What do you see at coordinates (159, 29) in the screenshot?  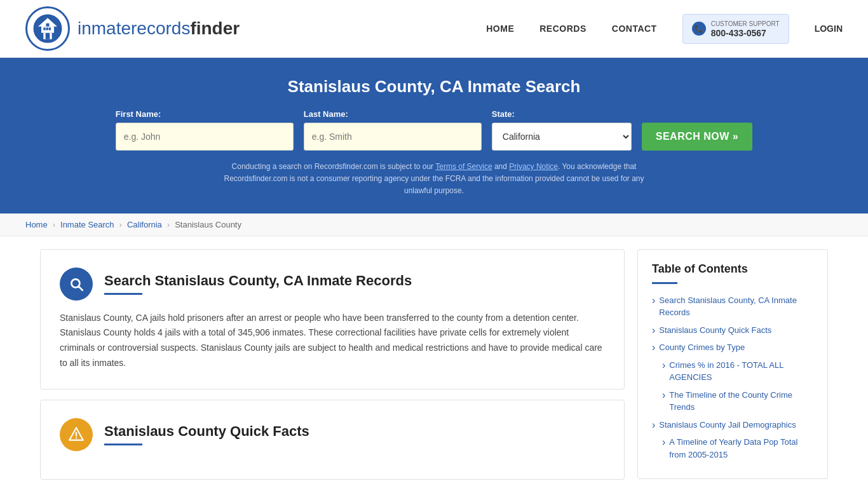 I see `logo-text: inmaterecordsfinder` at bounding box center [159, 29].